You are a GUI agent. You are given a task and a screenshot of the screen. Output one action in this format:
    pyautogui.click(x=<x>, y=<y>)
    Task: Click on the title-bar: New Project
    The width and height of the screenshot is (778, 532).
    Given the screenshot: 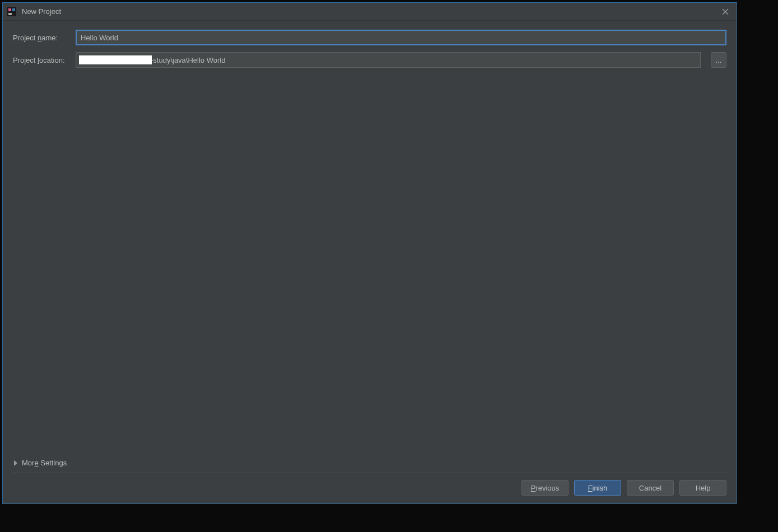 What is the action you would take?
    pyautogui.click(x=370, y=12)
    